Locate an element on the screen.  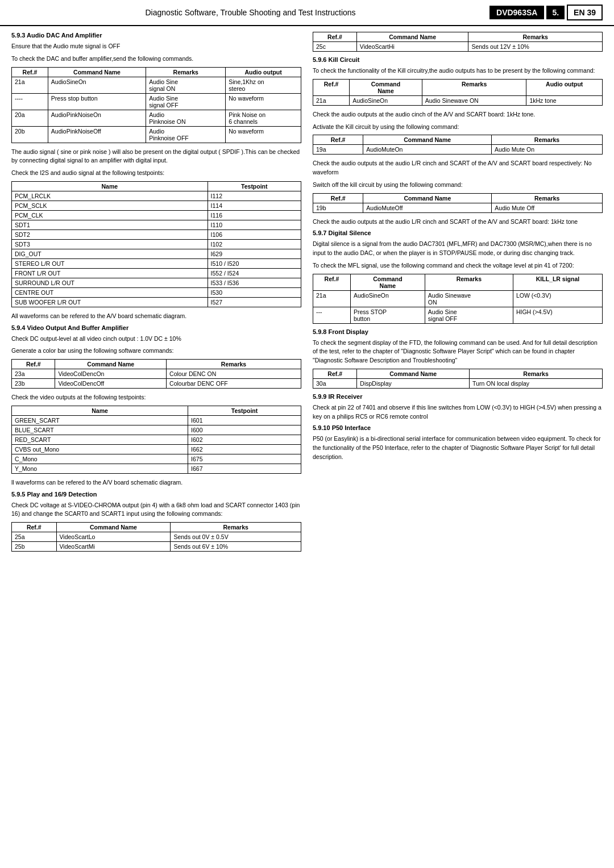
table-row: 23b VideoColDencOff Colourbar DENC OFF is located at coordinates (157, 384).